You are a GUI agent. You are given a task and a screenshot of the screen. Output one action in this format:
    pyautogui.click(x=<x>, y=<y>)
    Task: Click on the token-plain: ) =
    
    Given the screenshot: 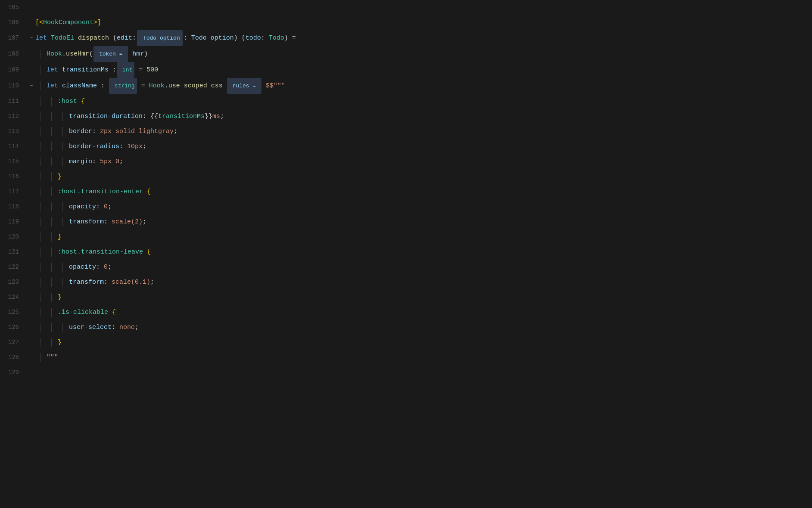 What is the action you would take?
    pyautogui.click(x=290, y=38)
    